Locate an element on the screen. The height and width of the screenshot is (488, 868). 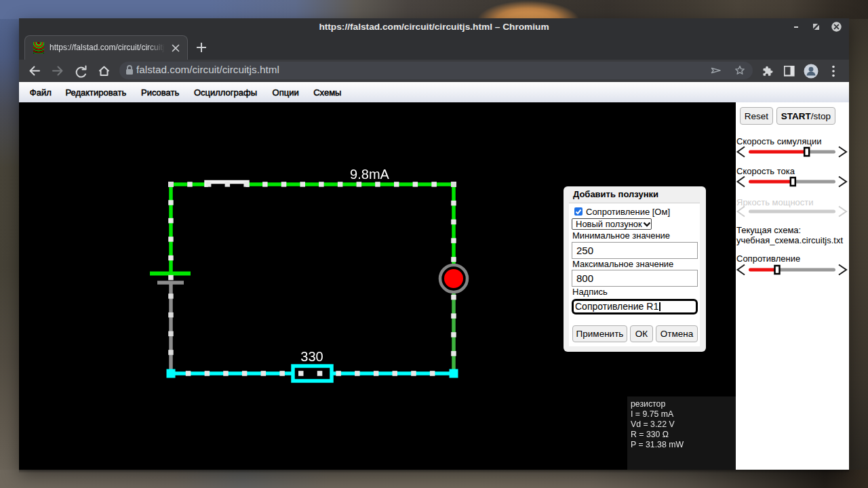
svg-text: 9.8mA is located at coordinates (370, 174).